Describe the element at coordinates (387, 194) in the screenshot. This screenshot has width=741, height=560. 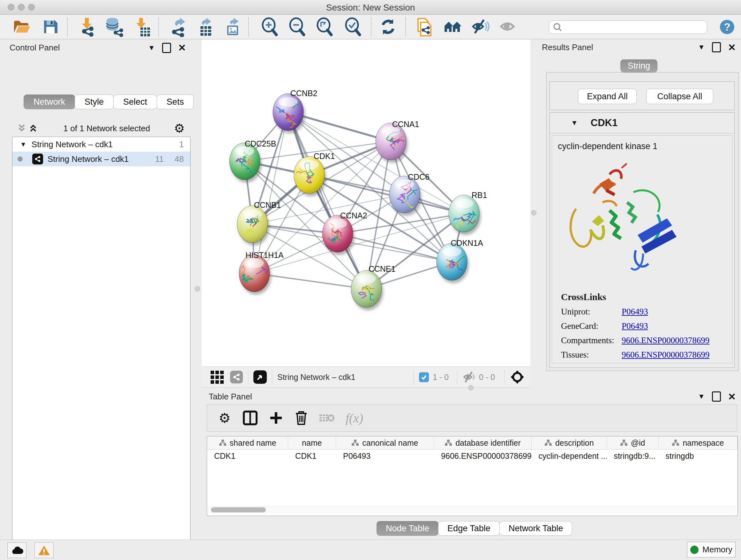
I see `network-edge-CDK1-RB1` at that location.